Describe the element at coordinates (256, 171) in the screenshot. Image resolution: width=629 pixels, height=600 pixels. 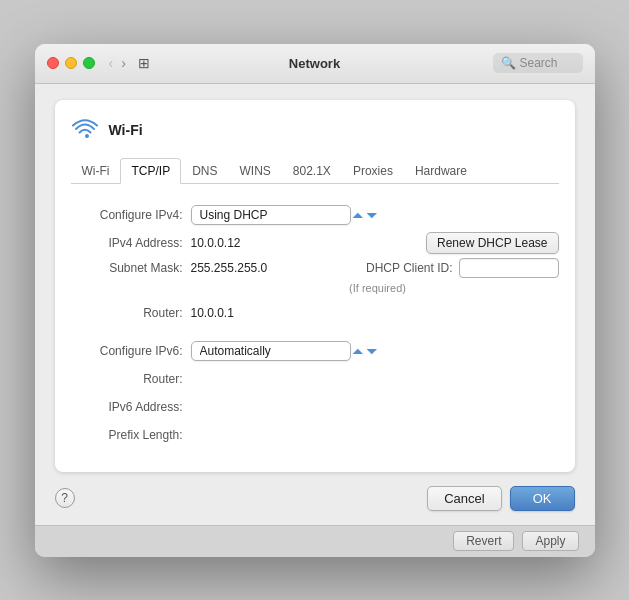
I see `tab-wins: WINS` at that location.